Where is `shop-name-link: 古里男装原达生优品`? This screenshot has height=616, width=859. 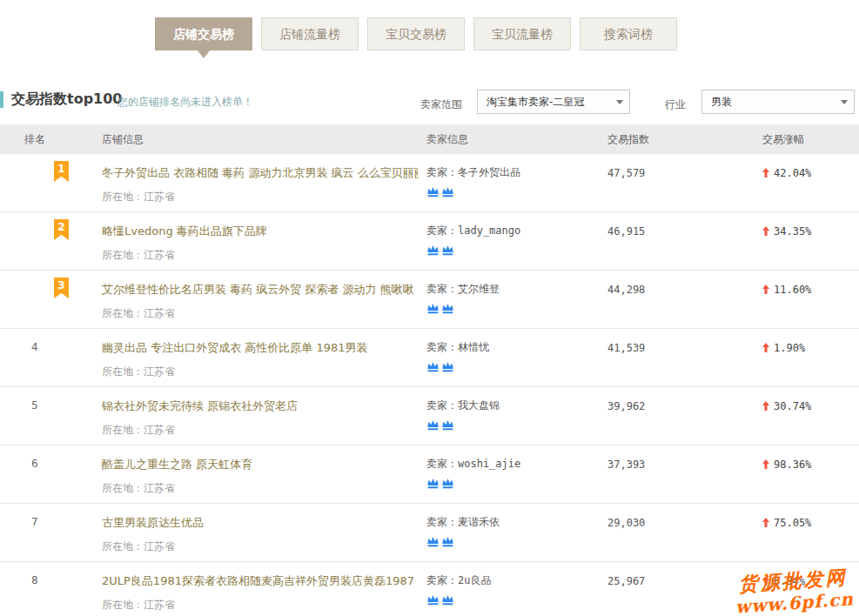
shop-name-link: 古里男装原达生优品 is located at coordinates (259, 523).